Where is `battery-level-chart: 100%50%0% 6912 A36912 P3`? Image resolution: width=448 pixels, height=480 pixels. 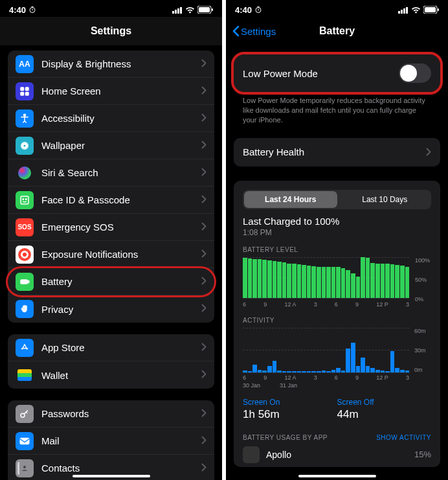 battery-level-chart: 100%50%0% 6912 A36912 P3 is located at coordinates (337, 282).